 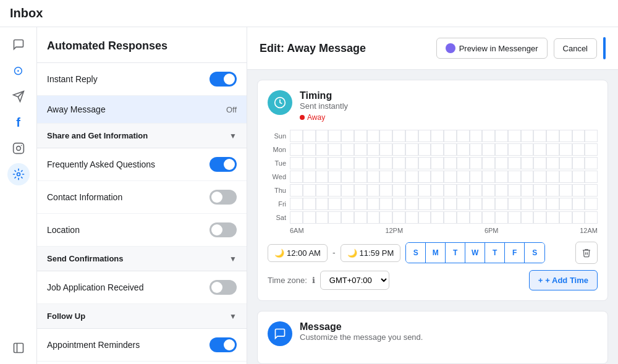 What do you see at coordinates (223, 197) in the screenshot?
I see `contact-info-toggle` at bounding box center [223, 197].